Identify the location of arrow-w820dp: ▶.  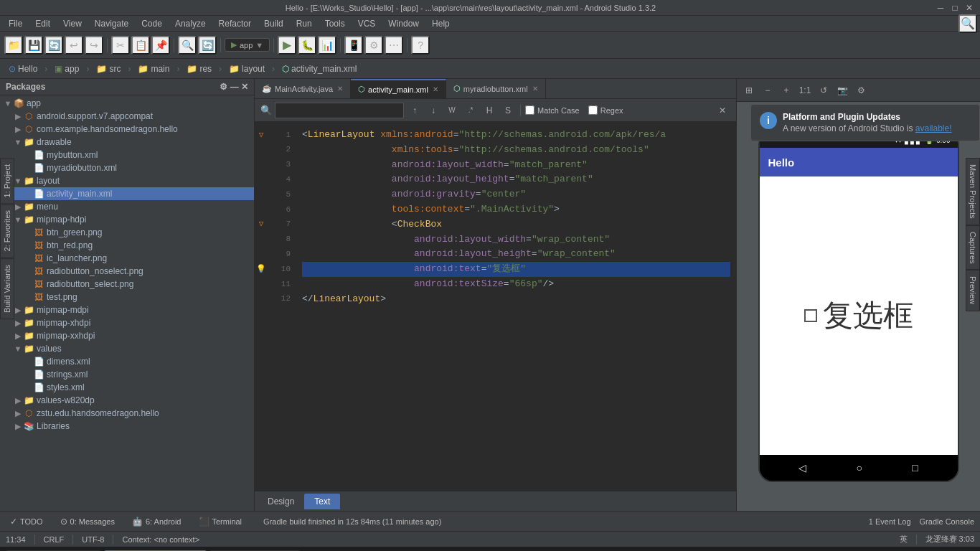
(18, 400).